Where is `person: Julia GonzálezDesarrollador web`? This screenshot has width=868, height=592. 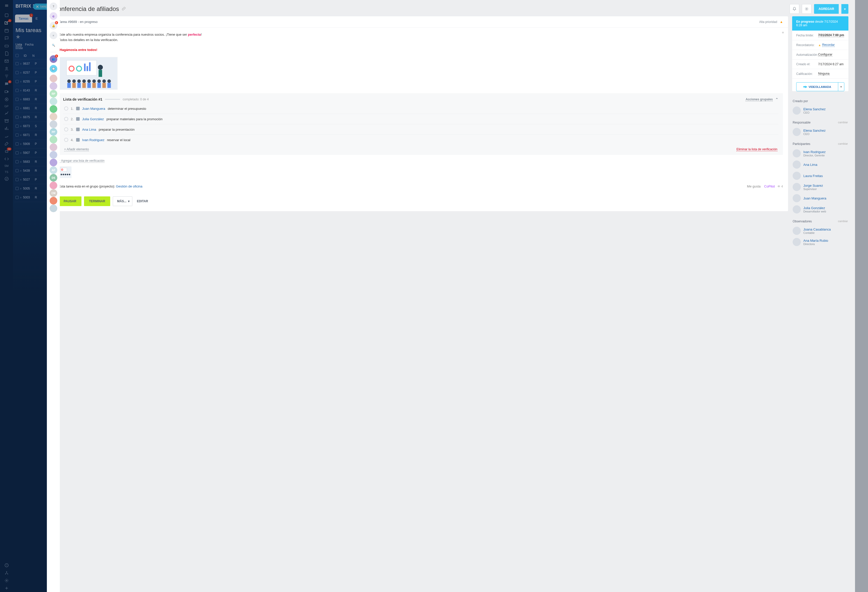 person: Julia GonzálezDesarrollador web is located at coordinates (820, 209).